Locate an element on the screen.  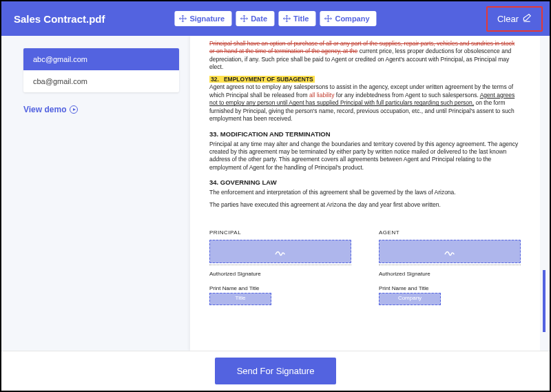
footer: Send For Signature is located at coordinates (276, 371).